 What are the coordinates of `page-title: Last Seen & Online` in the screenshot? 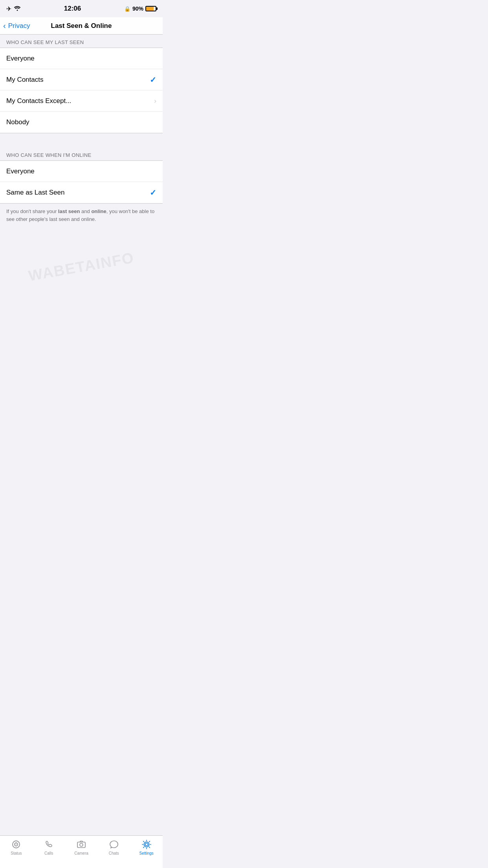 It's located at (82, 26).